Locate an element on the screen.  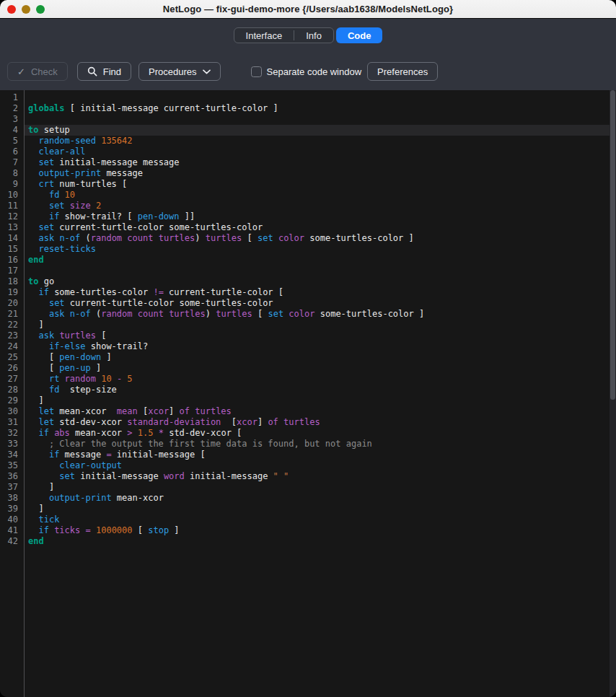
code-line: 6 clear-all is located at coordinates (308, 152).